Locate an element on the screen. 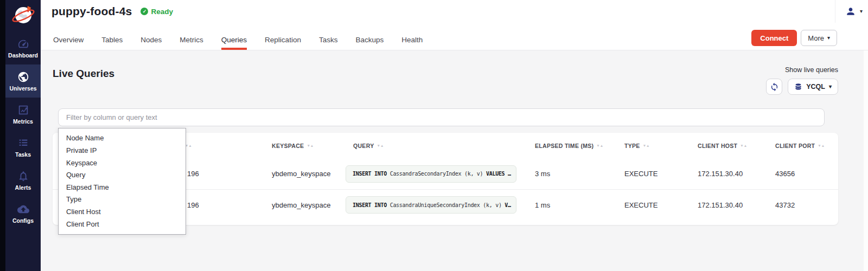 The image size is (868, 271). connect-button: Connect is located at coordinates (774, 38).